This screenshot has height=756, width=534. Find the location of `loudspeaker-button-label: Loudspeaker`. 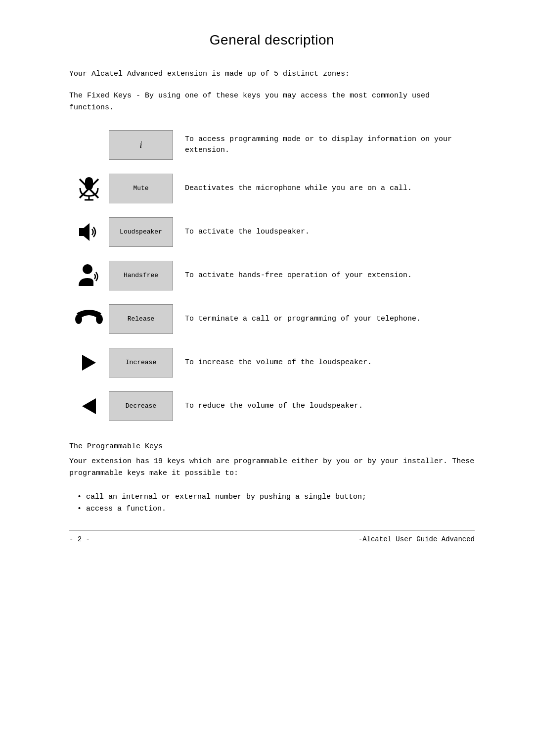

loudspeaker-button-label: Loudspeaker is located at coordinates (141, 232).